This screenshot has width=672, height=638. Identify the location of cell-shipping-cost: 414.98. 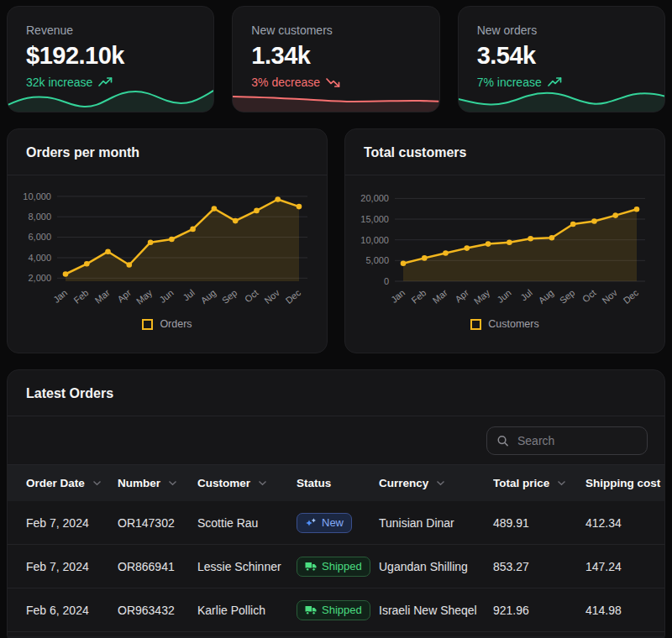
(625, 610).